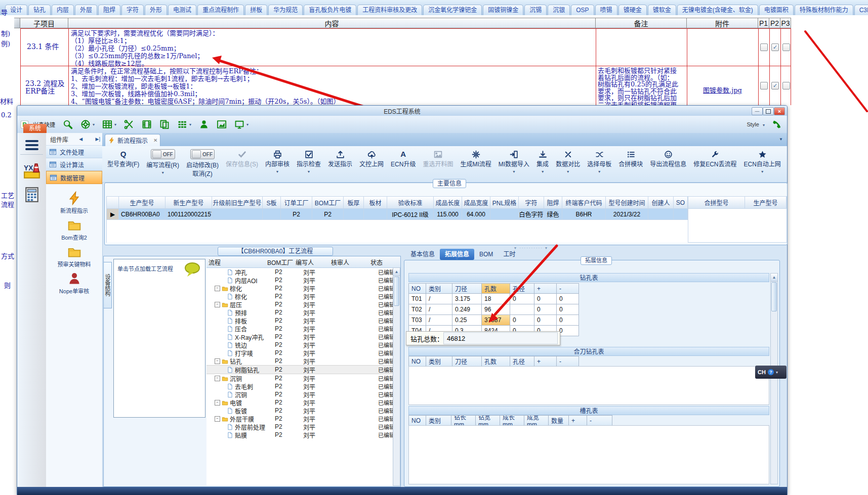 The image size is (868, 495). Describe the element at coordinates (32, 170) in the screenshot. I see `yx-factory-icon: YX` at that location.